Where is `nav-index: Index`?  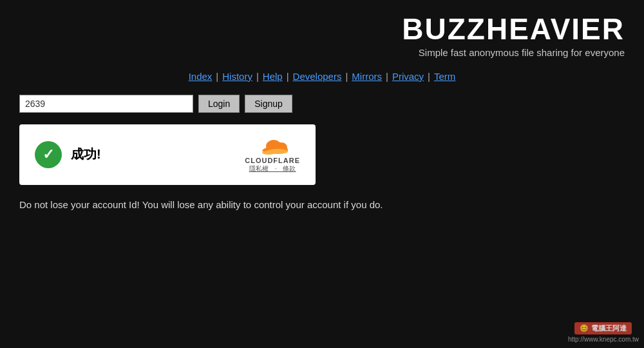 nav-index: Index is located at coordinates (201, 76).